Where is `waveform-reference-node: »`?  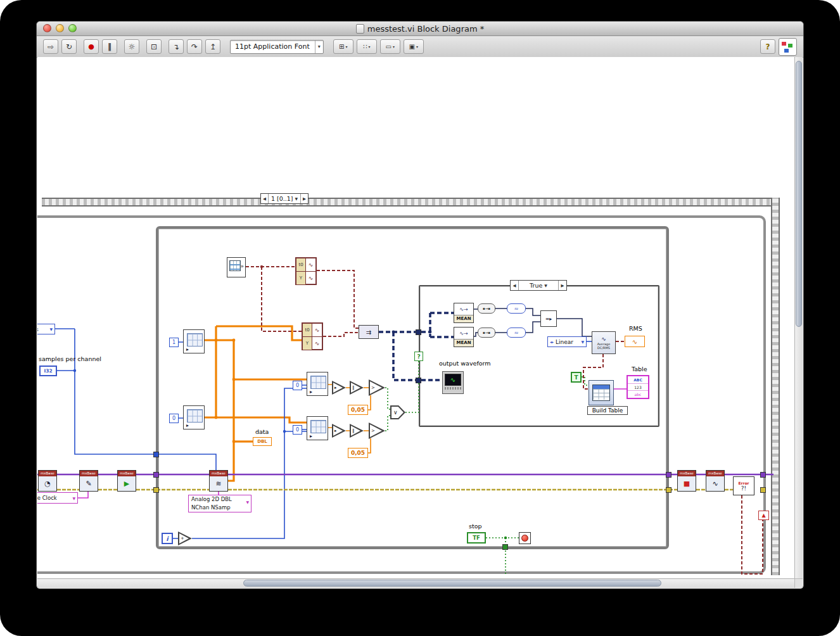
waveform-reference-node: » is located at coordinates (236, 267).